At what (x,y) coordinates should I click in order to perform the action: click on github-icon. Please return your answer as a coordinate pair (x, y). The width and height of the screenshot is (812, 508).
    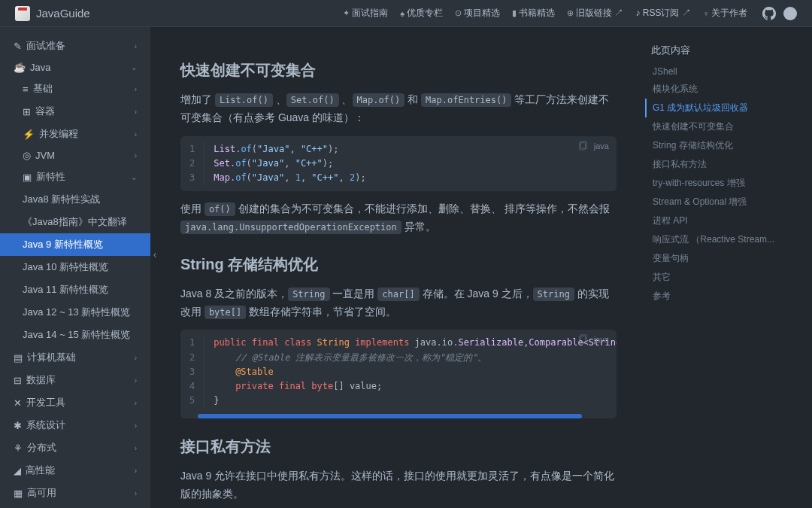
    Looking at the image, I should click on (769, 14).